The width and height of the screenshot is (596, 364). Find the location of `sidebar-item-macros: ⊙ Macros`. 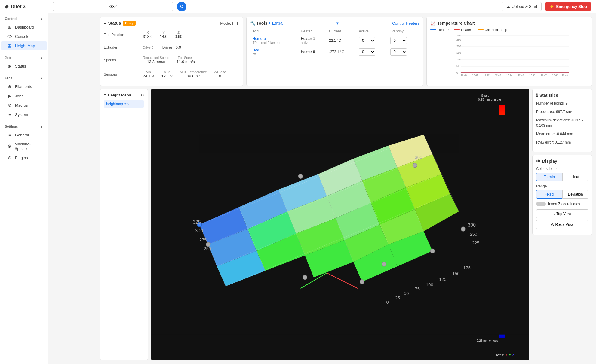

sidebar-item-macros: ⊙ Macros is located at coordinates (24, 105).